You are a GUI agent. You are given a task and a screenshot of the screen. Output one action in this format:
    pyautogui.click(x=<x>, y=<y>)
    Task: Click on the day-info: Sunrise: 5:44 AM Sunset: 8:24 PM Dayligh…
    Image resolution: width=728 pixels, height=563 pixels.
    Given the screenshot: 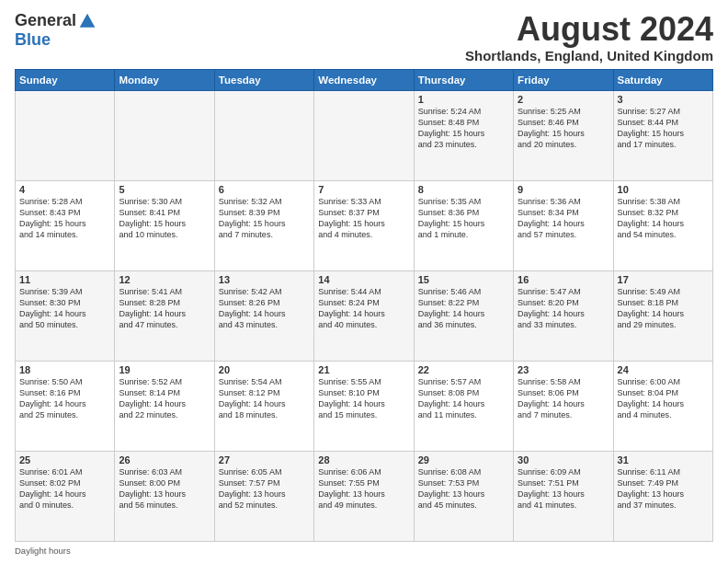 What is the action you would take?
    pyautogui.click(x=364, y=309)
    